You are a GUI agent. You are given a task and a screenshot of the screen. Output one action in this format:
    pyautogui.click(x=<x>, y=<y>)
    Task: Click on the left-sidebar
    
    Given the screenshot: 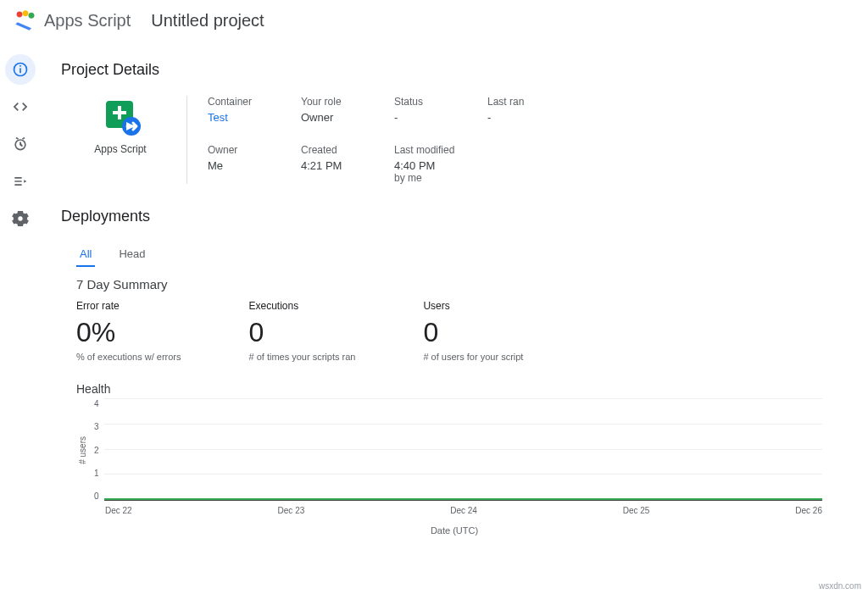 What is the action you would take?
    pyautogui.click(x=20, y=317)
    